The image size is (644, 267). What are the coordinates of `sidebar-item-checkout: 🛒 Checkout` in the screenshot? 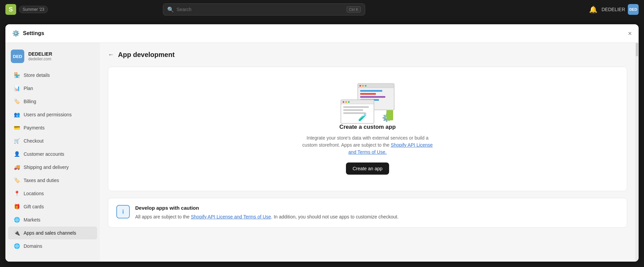 It's located at (53, 141).